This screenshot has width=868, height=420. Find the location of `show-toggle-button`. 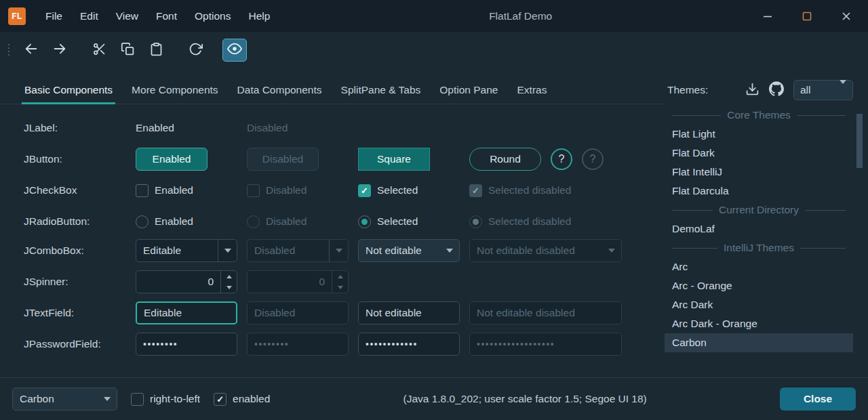

show-toggle-button is located at coordinates (235, 50).